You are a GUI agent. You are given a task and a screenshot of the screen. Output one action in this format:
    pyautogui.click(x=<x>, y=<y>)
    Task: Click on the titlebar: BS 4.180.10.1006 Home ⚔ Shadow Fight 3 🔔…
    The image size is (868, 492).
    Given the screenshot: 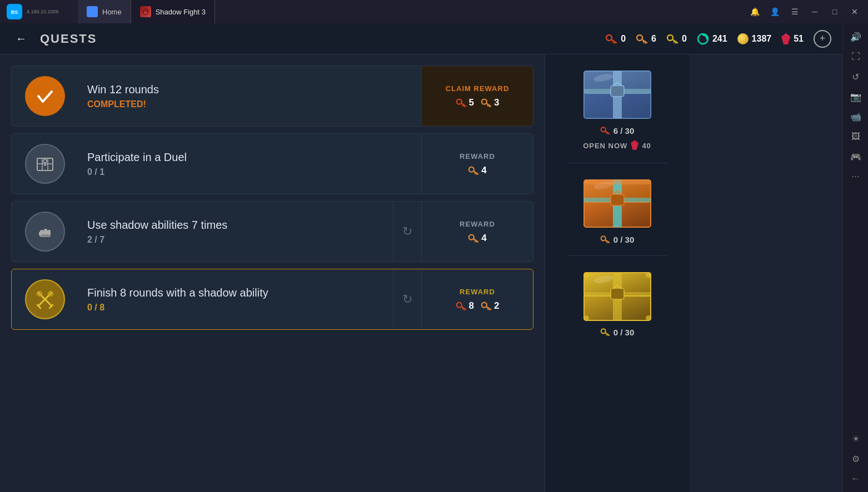 What is the action you would take?
    pyautogui.click(x=434, y=12)
    